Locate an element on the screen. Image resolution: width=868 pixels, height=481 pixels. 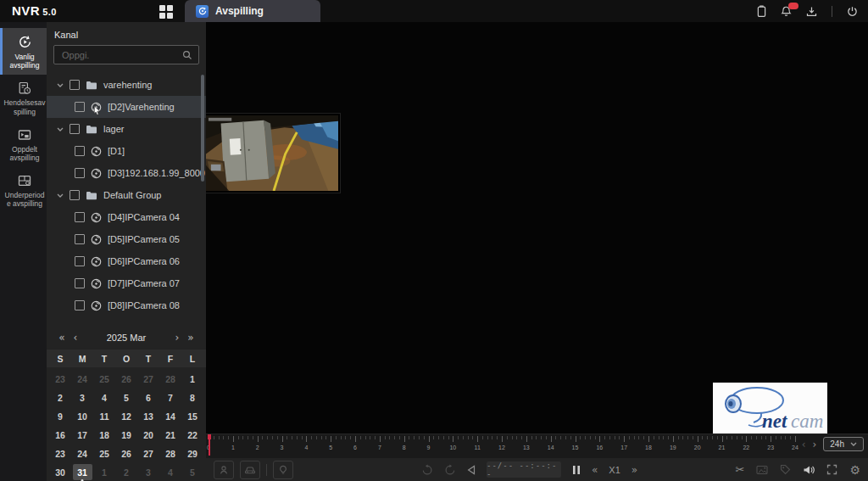
clip-scissors-button: ✂ is located at coordinates (741, 470).